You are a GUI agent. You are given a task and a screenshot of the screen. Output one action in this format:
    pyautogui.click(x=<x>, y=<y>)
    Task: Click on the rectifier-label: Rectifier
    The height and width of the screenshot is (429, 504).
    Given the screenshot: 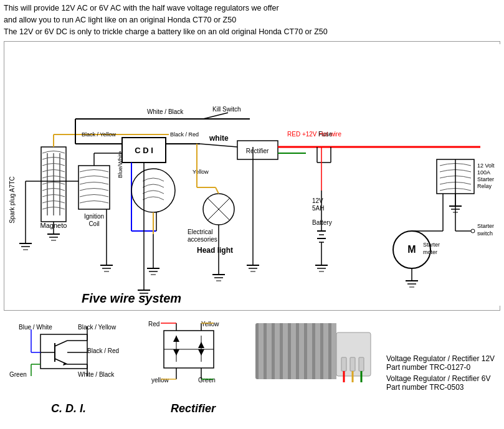 What is the action you would take?
    pyautogui.click(x=193, y=408)
    